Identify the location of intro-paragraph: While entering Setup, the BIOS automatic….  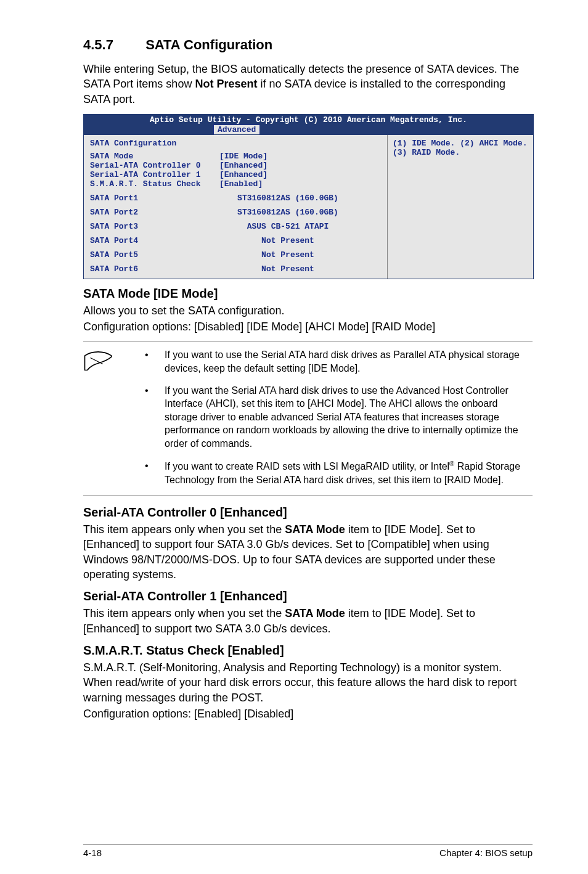
(308, 84).